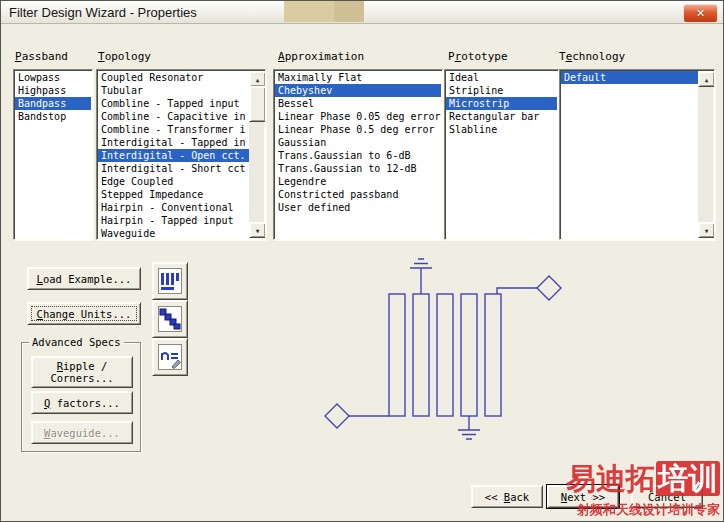 The height and width of the screenshot is (522, 724). What do you see at coordinates (174, 208) in the screenshot?
I see `list-item: Hairpin - Conventional` at bounding box center [174, 208].